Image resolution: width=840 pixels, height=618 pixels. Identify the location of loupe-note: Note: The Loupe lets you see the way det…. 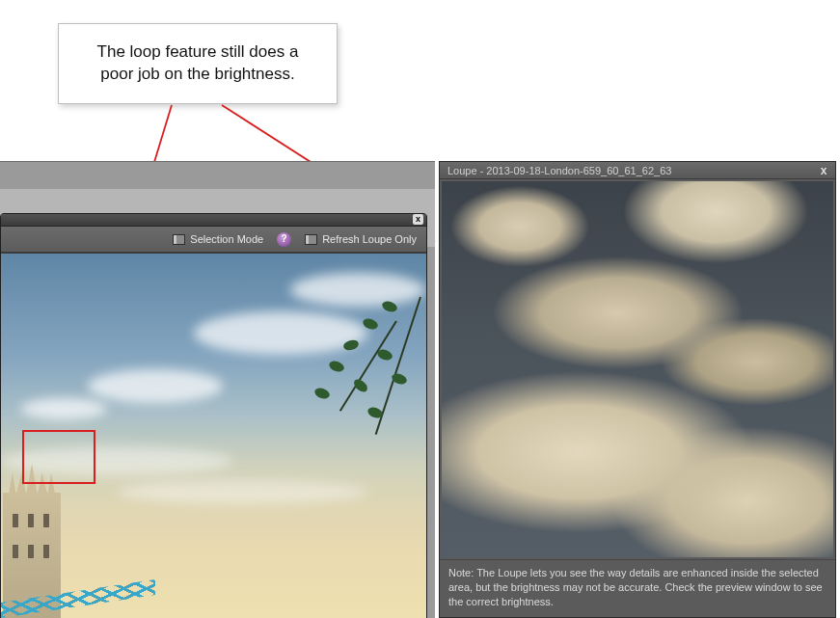
(637, 588).